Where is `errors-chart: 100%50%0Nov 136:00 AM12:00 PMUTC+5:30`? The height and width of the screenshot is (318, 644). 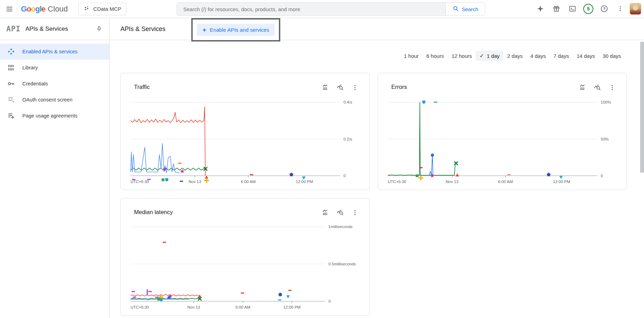 errors-chart: 100%50%0Nov 136:00 AM12:00 PMUTC+5:30 is located at coordinates (509, 148).